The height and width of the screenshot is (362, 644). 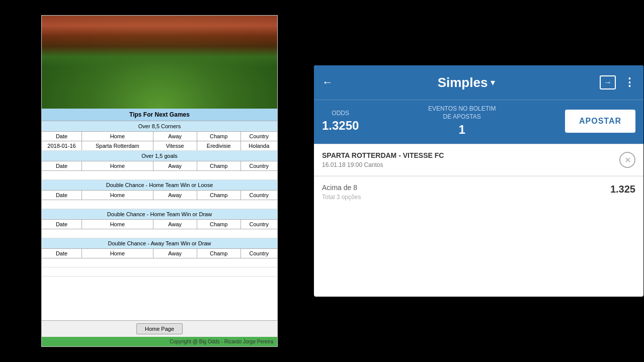 What do you see at coordinates (118, 166) in the screenshot?
I see `col-home-2: Home` at bounding box center [118, 166].